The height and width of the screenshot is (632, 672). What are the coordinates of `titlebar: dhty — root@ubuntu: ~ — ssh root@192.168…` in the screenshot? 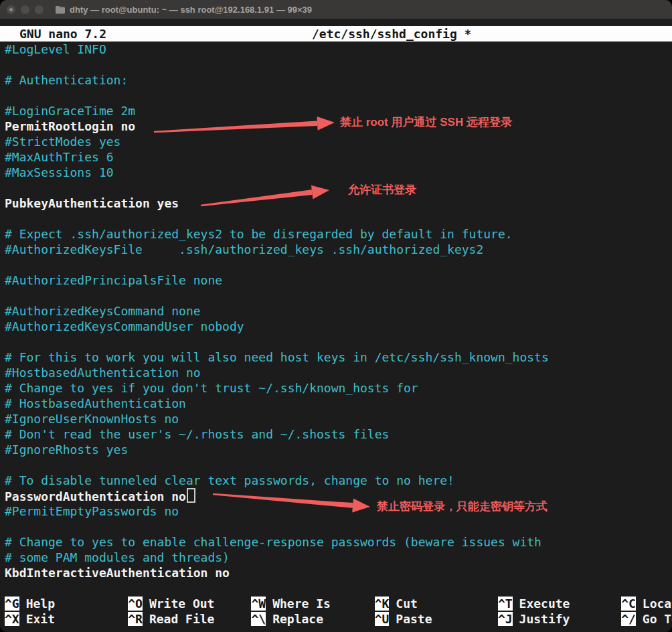 It's located at (336, 9).